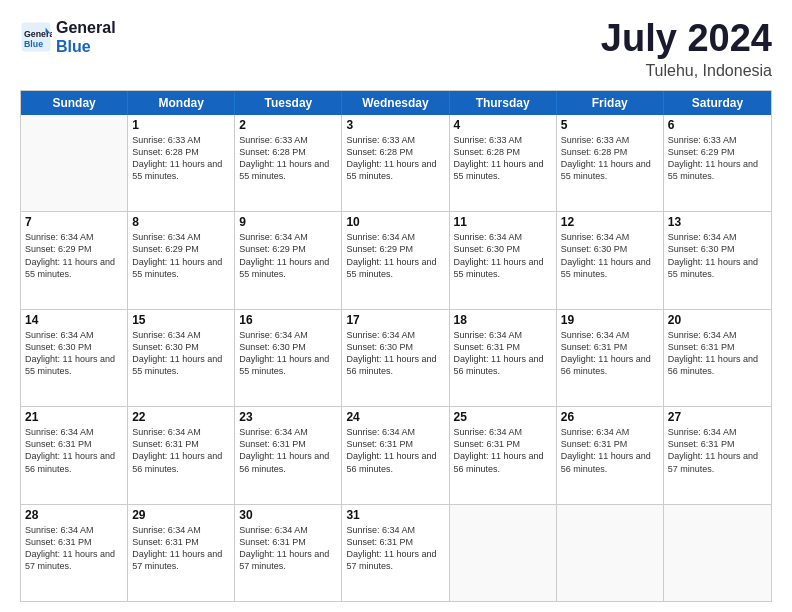  What do you see at coordinates (395, 222) in the screenshot?
I see `day-number: 10` at bounding box center [395, 222].